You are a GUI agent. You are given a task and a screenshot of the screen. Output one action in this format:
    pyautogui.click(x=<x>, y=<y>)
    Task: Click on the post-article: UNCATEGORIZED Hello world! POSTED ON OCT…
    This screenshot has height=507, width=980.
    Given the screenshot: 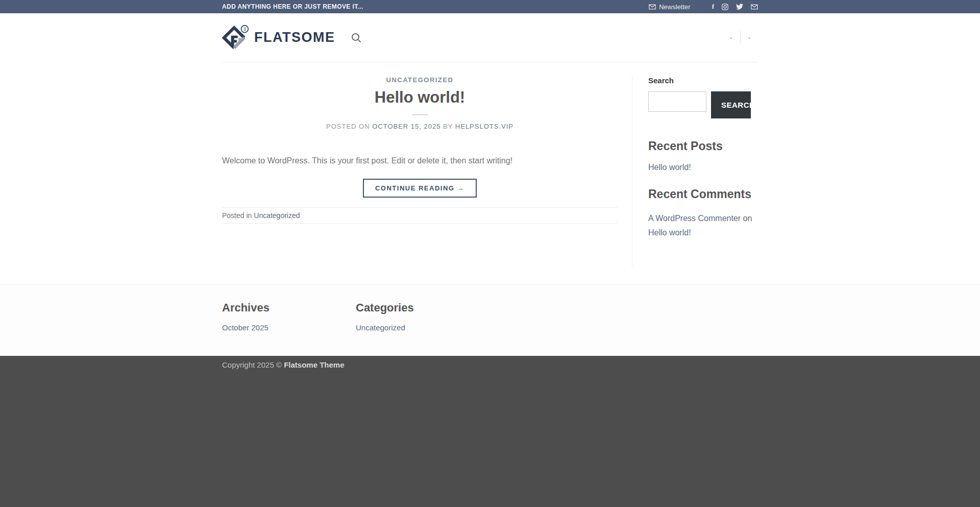 What is the action you would take?
    pyautogui.click(x=420, y=150)
    